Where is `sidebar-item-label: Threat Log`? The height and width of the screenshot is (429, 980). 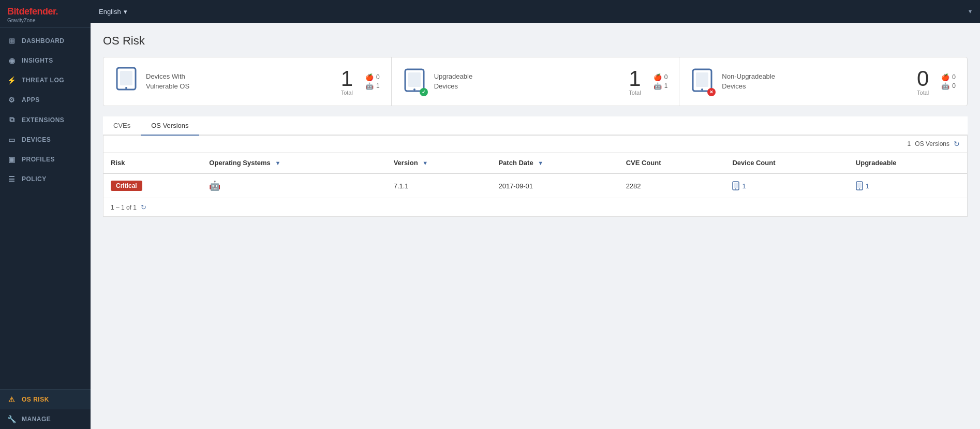
sidebar-item-label: Threat Log is located at coordinates (43, 80).